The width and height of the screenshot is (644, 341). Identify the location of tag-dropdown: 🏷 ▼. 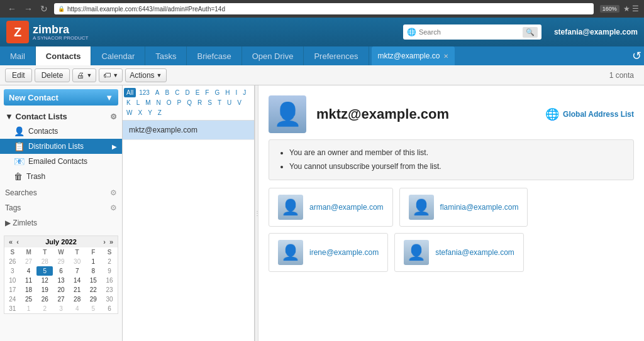
(111, 75).